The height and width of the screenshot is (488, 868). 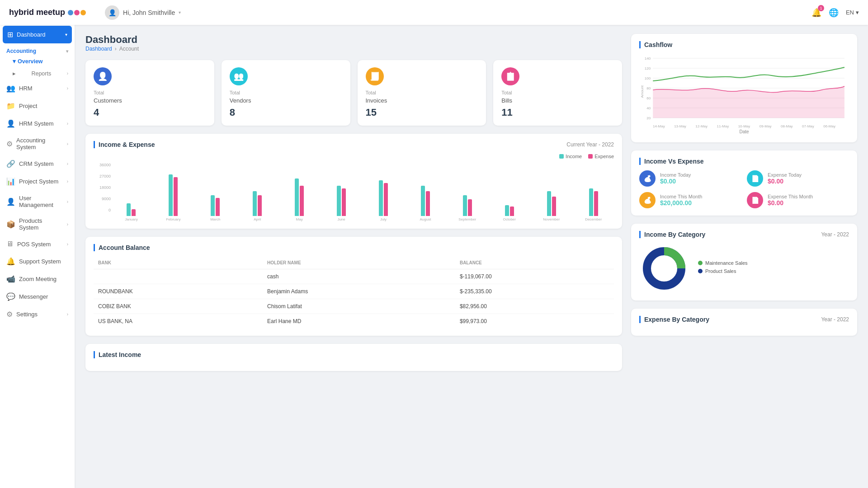 I want to click on ivse-label-3: Expense This Month, so click(x=790, y=197).